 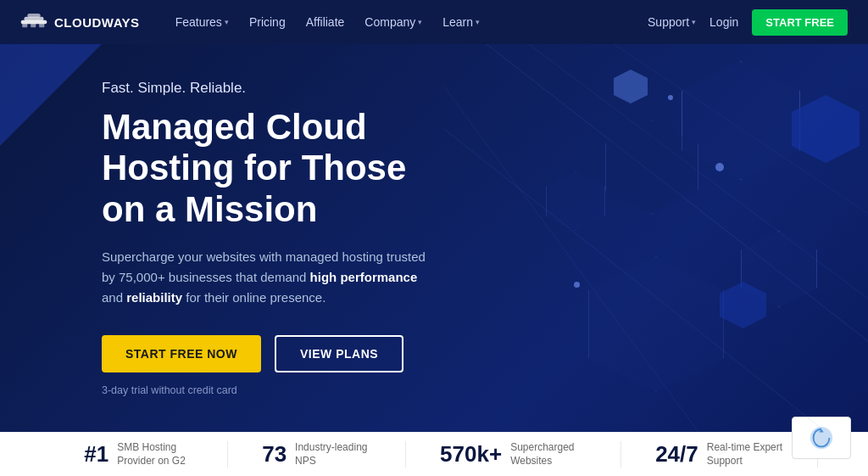 What do you see at coordinates (548, 455) in the screenshot?
I see `stat-label: Supercharged Websites` at bounding box center [548, 455].